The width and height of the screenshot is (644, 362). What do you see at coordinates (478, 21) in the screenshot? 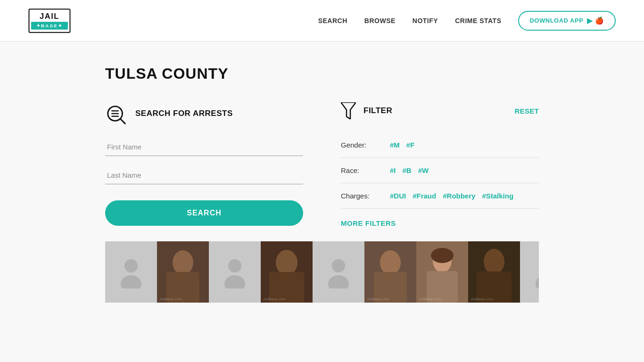
I see `nav-crime-stats: CRIME STATS` at bounding box center [478, 21].